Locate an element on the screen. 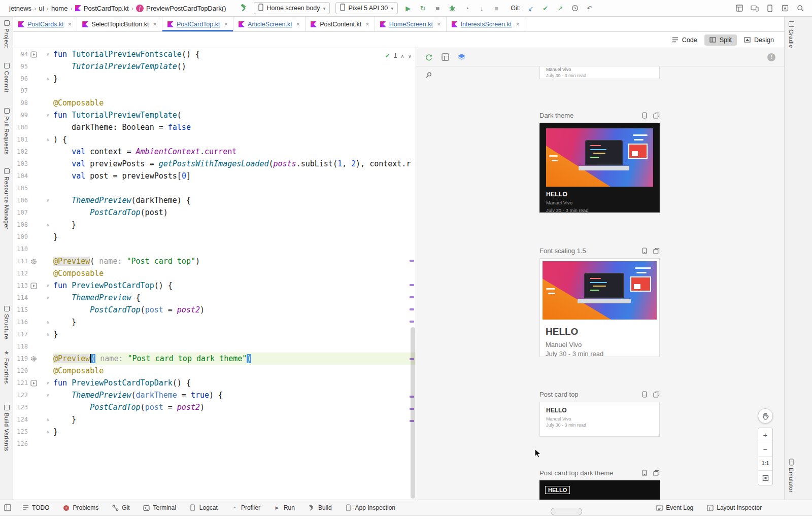 The image size is (812, 526). profiler-icon: ◔ is located at coordinates (467, 8).